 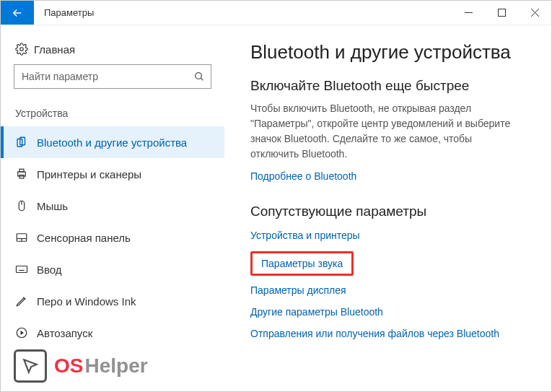 I want to click on related-link-display: Параметры дисплея, so click(x=299, y=290).